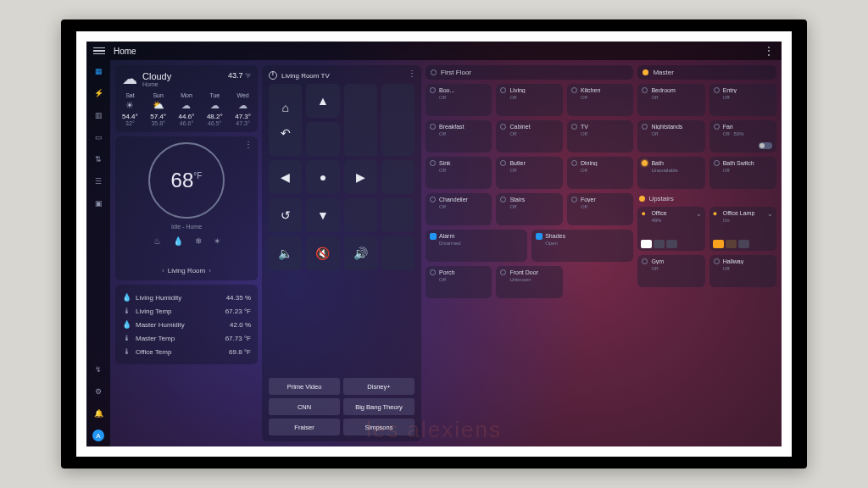  What do you see at coordinates (158, 109) in the screenshot?
I see `forecast-day: Sun⛅ 57.4°35.8°` at bounding box center [158, 109].